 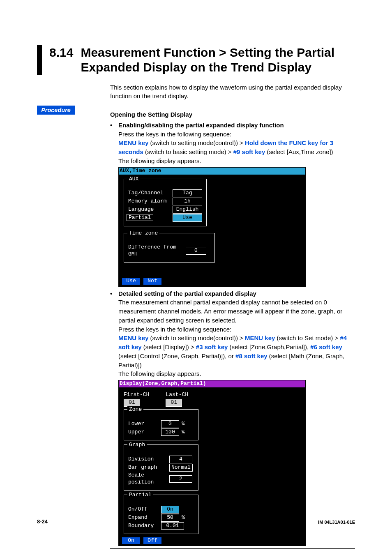 What do you see at coordinates (208, 67) in the screenshot?
I see `section-title-line2: Expanded Display on the Trend Display` at bounding box center [208, 67].